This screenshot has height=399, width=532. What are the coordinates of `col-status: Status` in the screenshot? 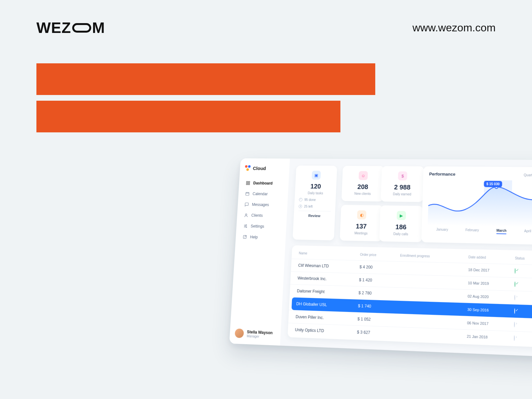 It's located at (523, 258).